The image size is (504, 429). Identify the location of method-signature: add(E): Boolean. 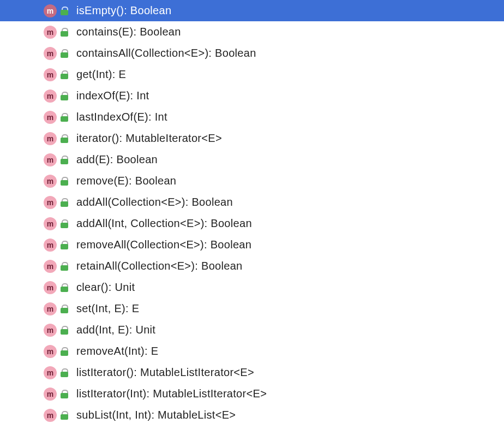
(116, 159).